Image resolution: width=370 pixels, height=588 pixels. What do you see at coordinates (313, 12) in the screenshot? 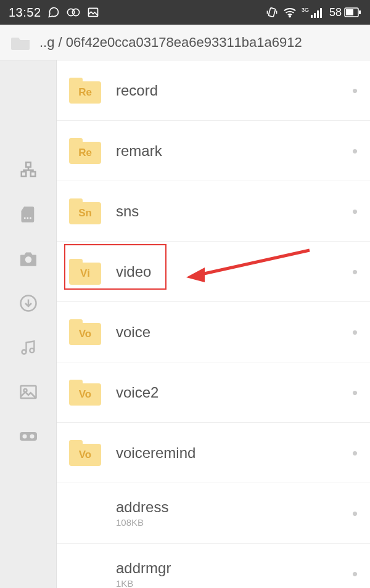
I see `signal-icon: 3G` at bounding box center [313, 12].